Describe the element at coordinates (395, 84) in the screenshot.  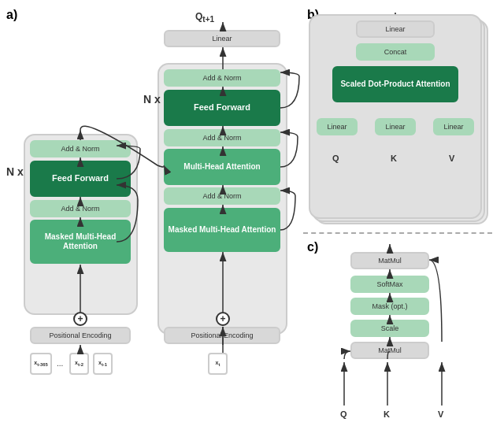
I see `b-scaled-dot: Scaled Dot-Product Attention` at that location.